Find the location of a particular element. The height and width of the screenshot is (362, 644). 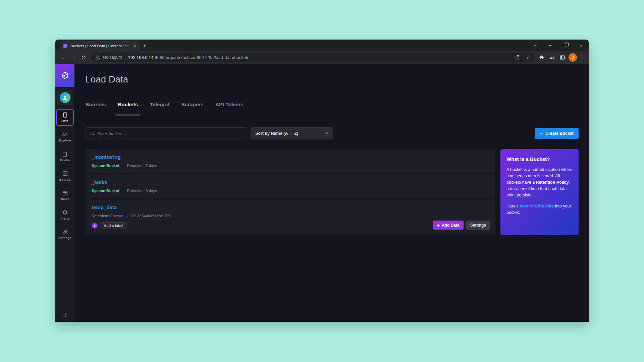

what-is-a-bucket-panel: What is a Bucket? A bucket is a named lo… is located at coordinates (539, 192).